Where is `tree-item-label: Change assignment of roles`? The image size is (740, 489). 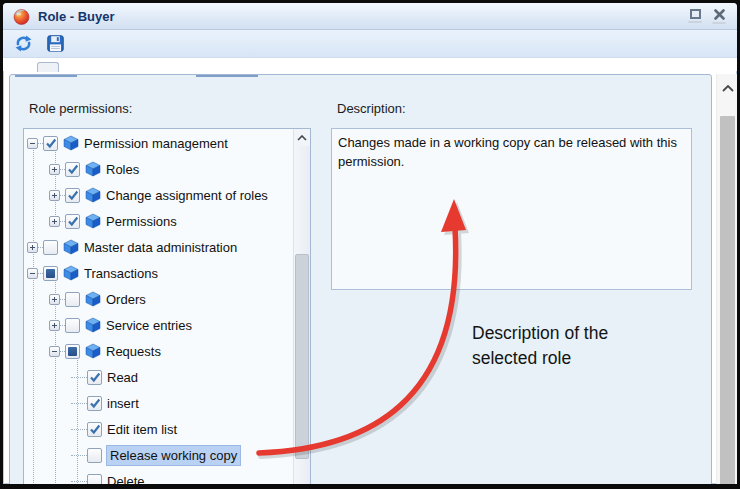 tree-item-label: Change assignment of roles is located at coordinates (187, 196).